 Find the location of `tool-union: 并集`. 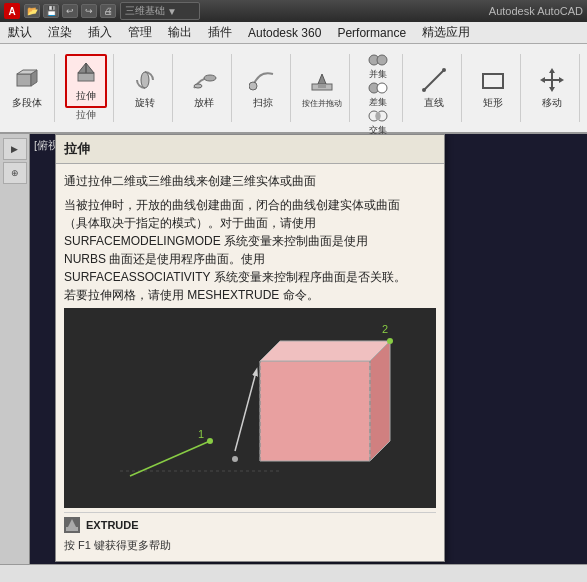

tool-union: 并集 is located at coordinates (378, 67).